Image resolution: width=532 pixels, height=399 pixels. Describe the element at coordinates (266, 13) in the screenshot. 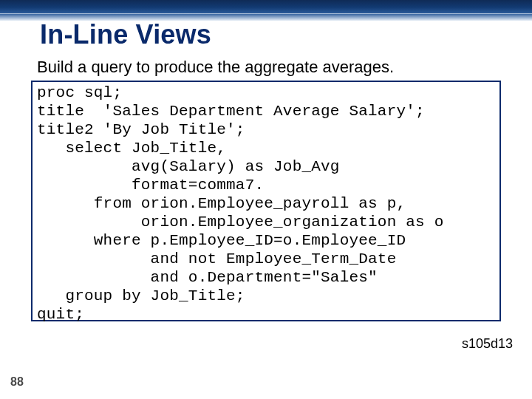

I see `header-line` at that location.